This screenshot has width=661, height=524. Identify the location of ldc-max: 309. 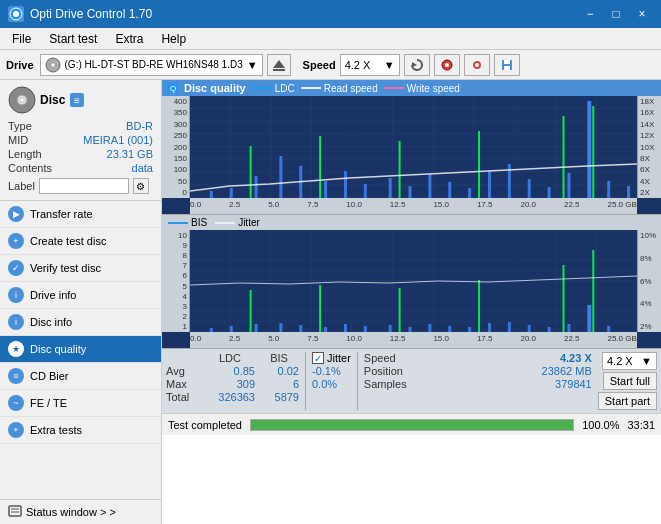
(230, 384).